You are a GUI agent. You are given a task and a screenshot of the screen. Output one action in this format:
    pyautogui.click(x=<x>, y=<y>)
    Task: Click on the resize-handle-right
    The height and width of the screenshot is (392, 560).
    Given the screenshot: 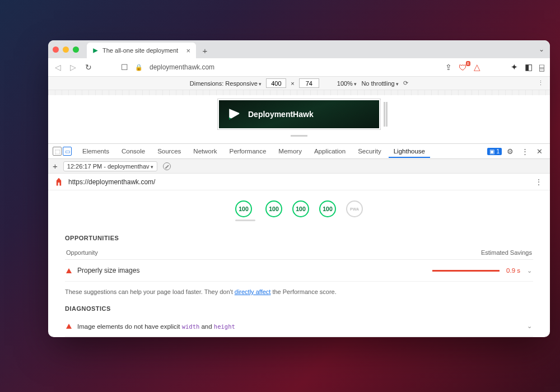 What is the action you would take?
    pyautogui.click(x=384, y=114)
    